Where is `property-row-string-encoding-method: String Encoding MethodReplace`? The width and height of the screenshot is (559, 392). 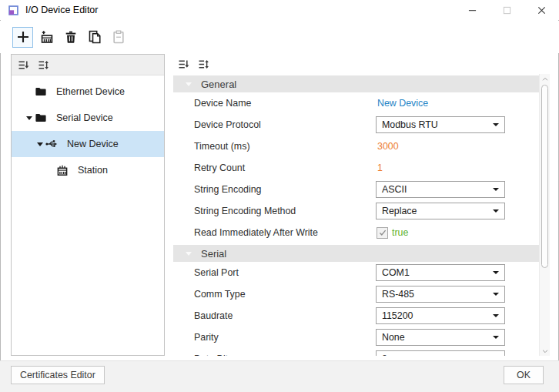
property-row-string-encoding-method: String Encoding MethodReplace is located at coordinates (356, 211).